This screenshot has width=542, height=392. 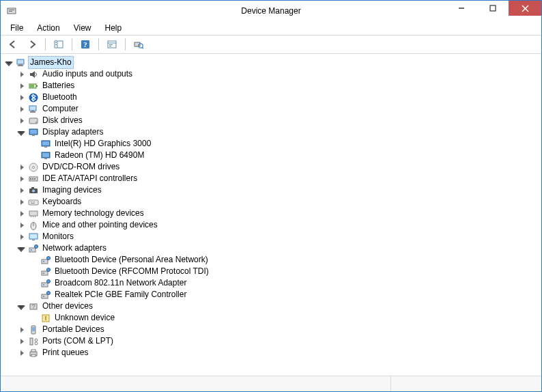 I want to click on tree-node-network-adapters: Network adapters, so click(x=272, y=249).